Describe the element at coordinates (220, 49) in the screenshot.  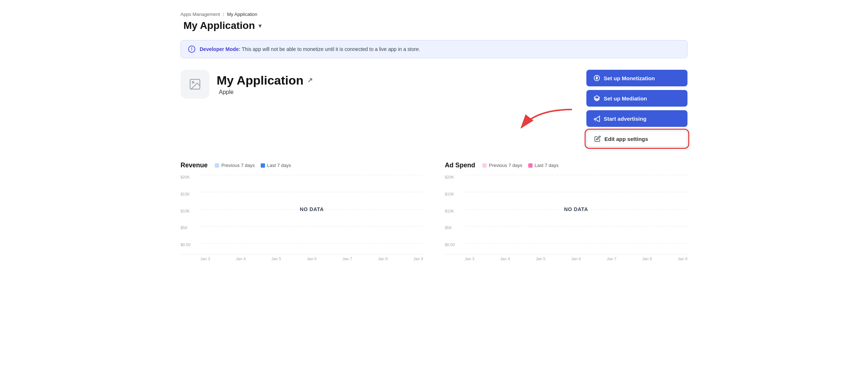
I see `banner-bold: Developer Mode:` at that location.